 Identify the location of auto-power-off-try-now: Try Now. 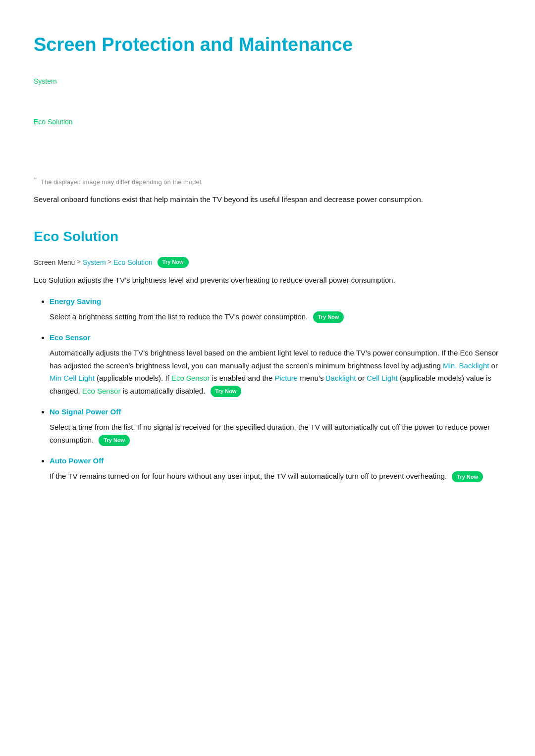
(468, 477).